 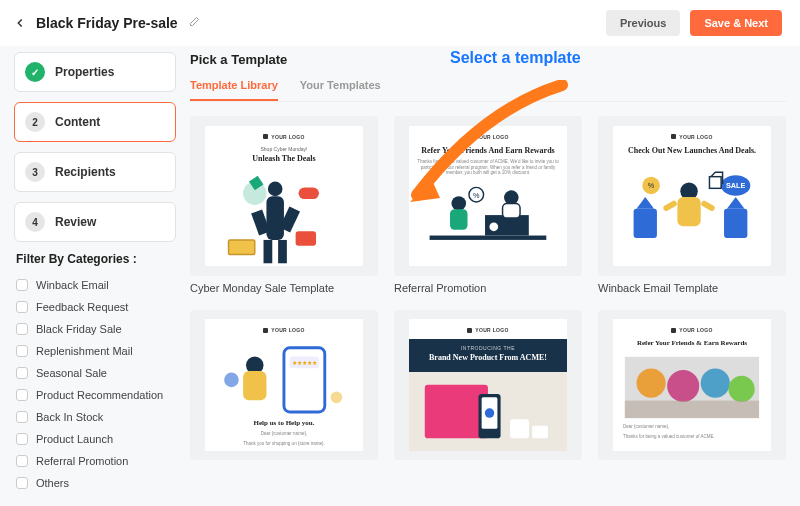 I want to click on template-preview: YOUR LOGO Shop Cyber Monday! Unleash The…, so click(x=284, y=196).